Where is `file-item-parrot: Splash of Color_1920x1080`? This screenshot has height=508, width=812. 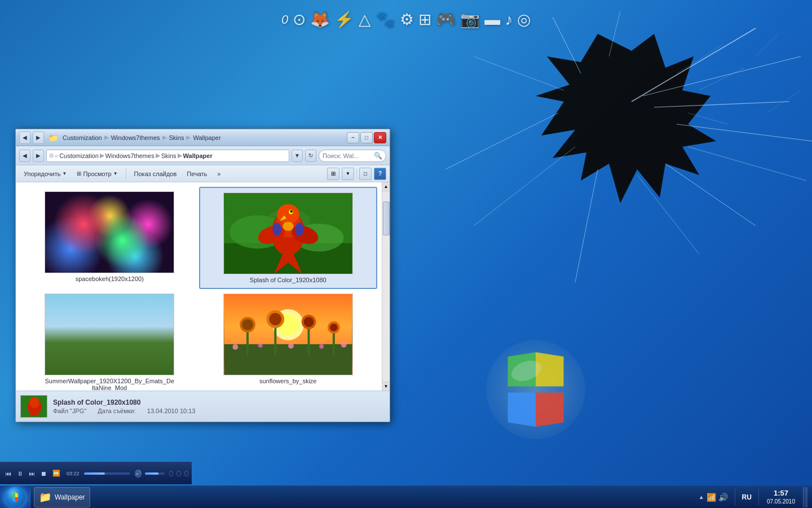 file-item-parrot: Splash of Color_1920x1080 is located at coordinates (289, 238).